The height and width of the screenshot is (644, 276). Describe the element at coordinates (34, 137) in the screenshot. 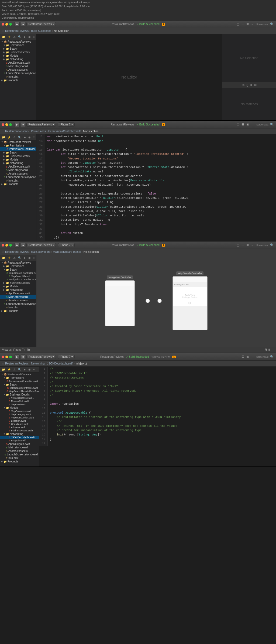

I see `report-nav-s2: ≡` at that location.